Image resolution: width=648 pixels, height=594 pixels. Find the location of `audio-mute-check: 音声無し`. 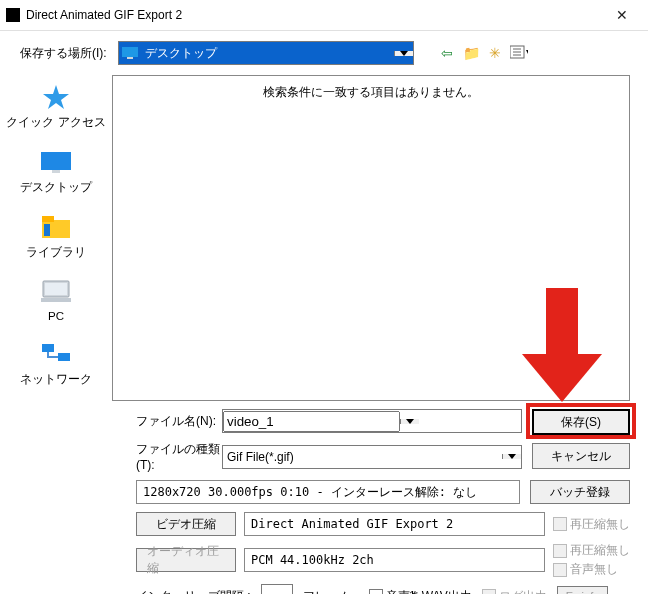

audio-mute-check: 音声無し is located at coordinates (592, 570).